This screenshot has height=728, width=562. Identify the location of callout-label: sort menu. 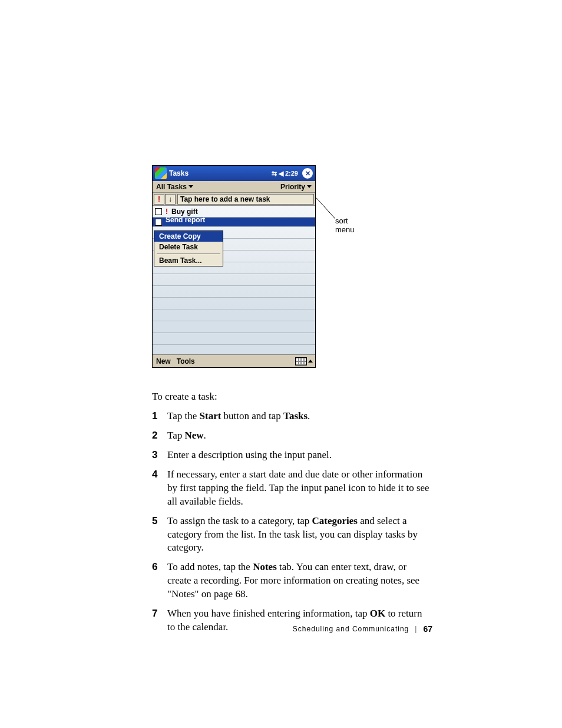
(345, 225).